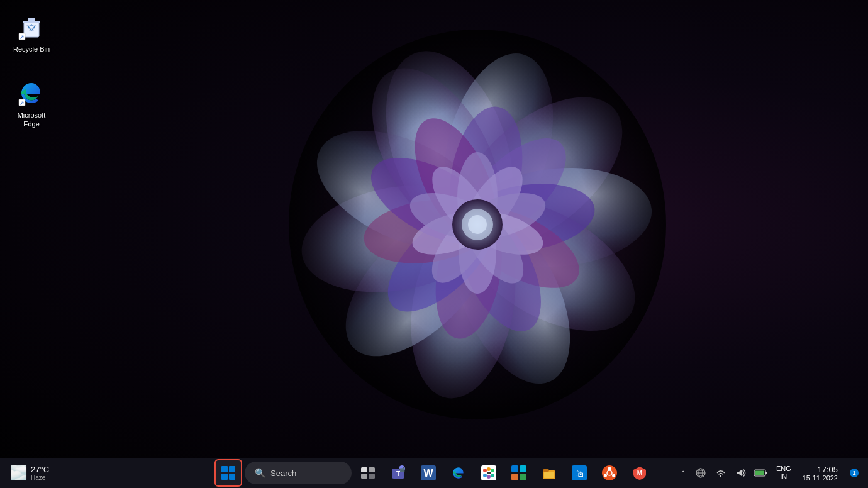 The width and height of the screenshot is (868, 488). What do you see at coordinates (854, 473) in the screenshot?
I see `svg-text: 1` at bounding box center [854, 473].